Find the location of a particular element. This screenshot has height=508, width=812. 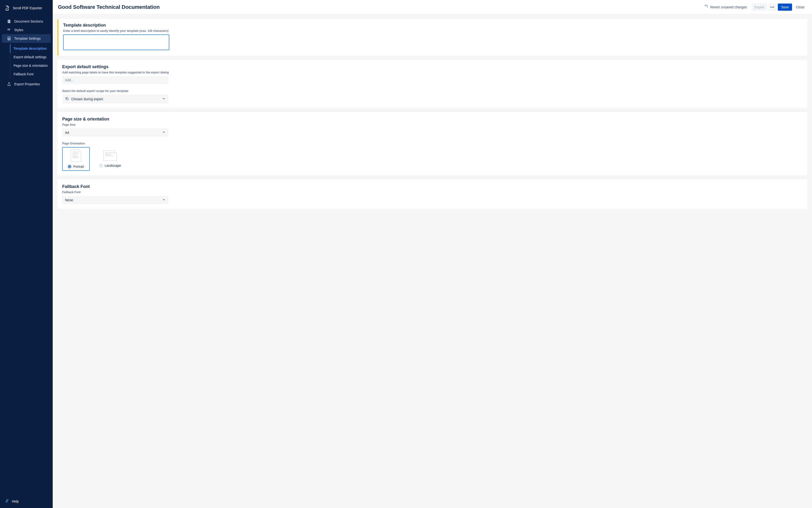

sidebar-header: Scroll PDF Exporter is located at coordinates (26, 7).